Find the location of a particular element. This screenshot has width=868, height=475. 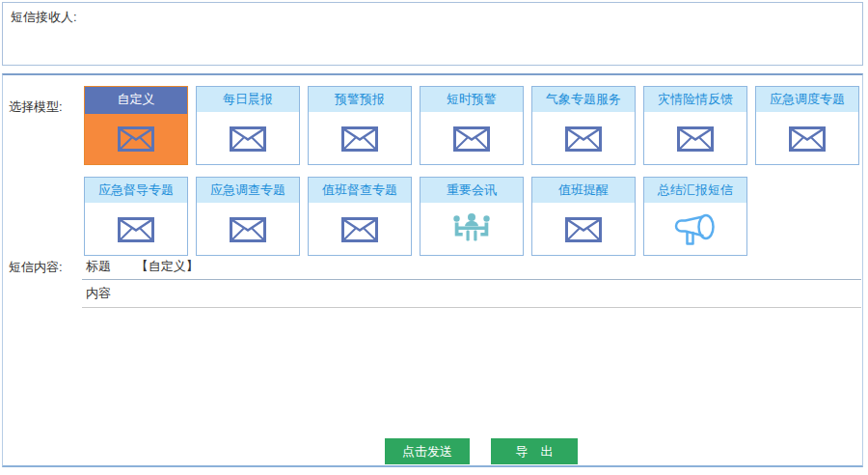

export-button: 导 出 is located at coordinates (534, 452).